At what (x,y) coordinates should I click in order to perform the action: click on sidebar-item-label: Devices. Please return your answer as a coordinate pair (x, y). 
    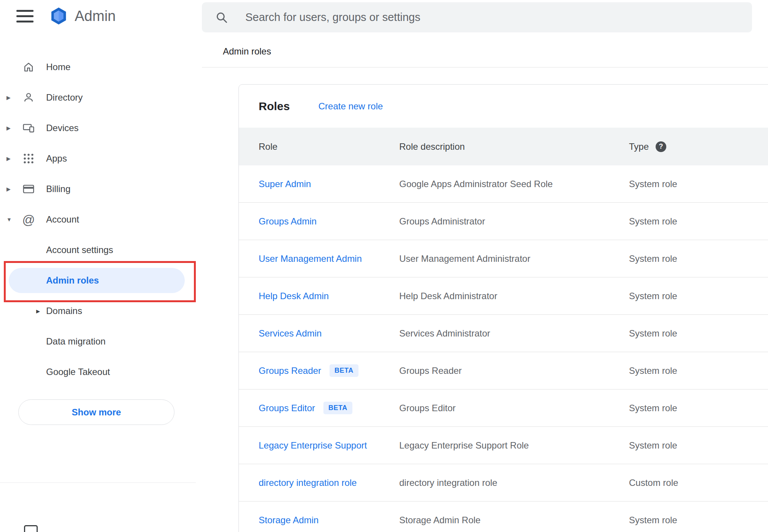
    Looking at the image, I should click on (62, 128).